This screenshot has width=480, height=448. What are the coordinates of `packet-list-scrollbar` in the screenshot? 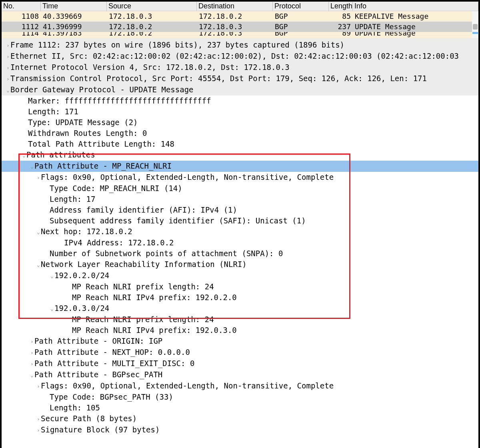 It's located at (475, 25).